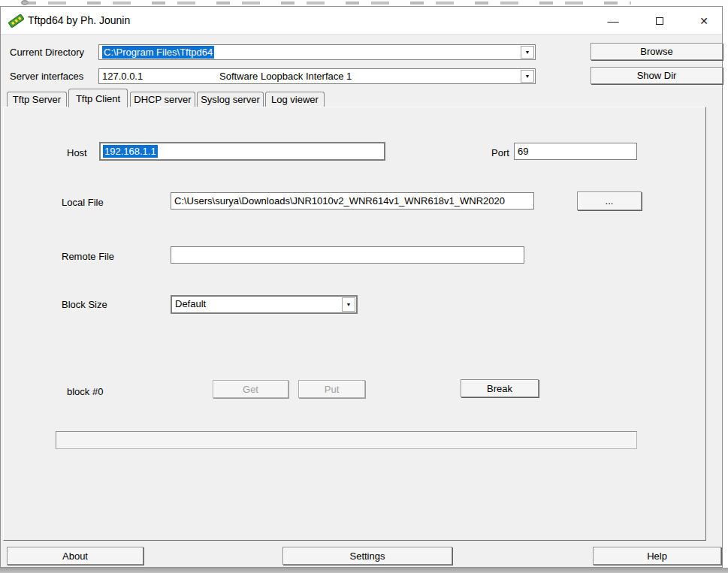 The width and height of the screenshot is (728, 573). Describe the element at coordinates (704, 21) in the screenshot. I see `close-icon: ✕` at that location.